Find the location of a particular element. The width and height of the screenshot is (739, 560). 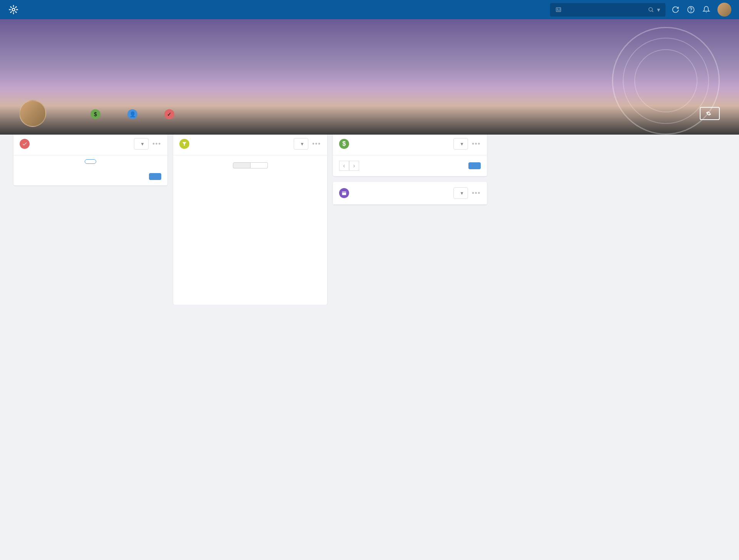

app-logo is located at coordinates (13, 10).